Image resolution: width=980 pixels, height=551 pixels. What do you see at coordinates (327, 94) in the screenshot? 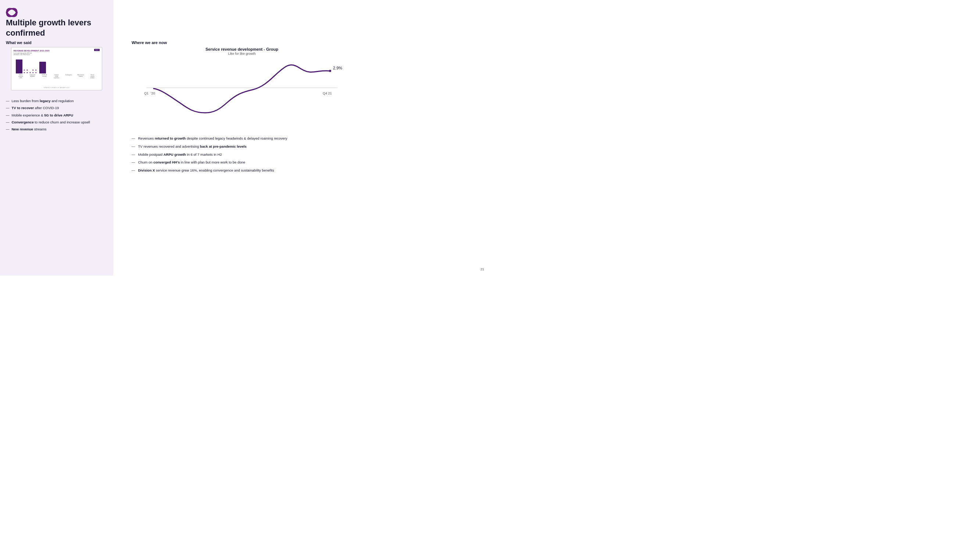
I see `svg-text: Q4 21` at bounding box center [327, 94].